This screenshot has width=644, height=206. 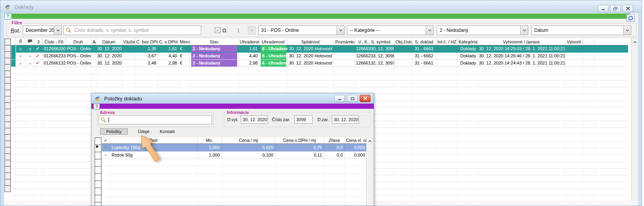 I want to click on item-cena-cell: 0,100, so click(x=248, y=155).